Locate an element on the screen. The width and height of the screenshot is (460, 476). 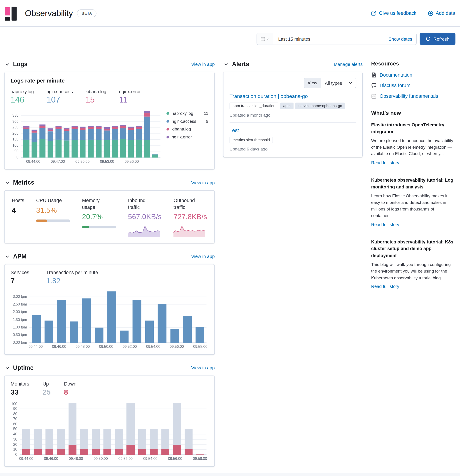
logs-collapse-button is located at coordinates (7, 64).